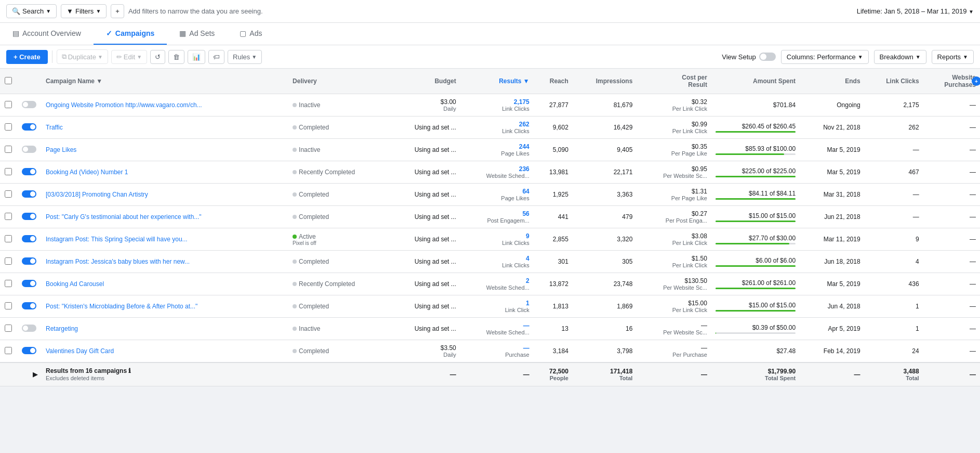 The height and width of the screenshot is (453, 980). I want to click on select-all-checkbox, so click(8, 81).